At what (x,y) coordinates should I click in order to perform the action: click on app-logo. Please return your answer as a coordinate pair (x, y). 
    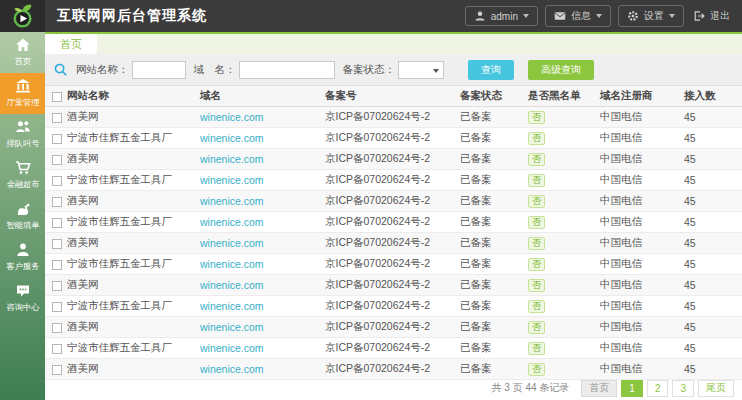
    Looking at the image, I should click on (22, 16).